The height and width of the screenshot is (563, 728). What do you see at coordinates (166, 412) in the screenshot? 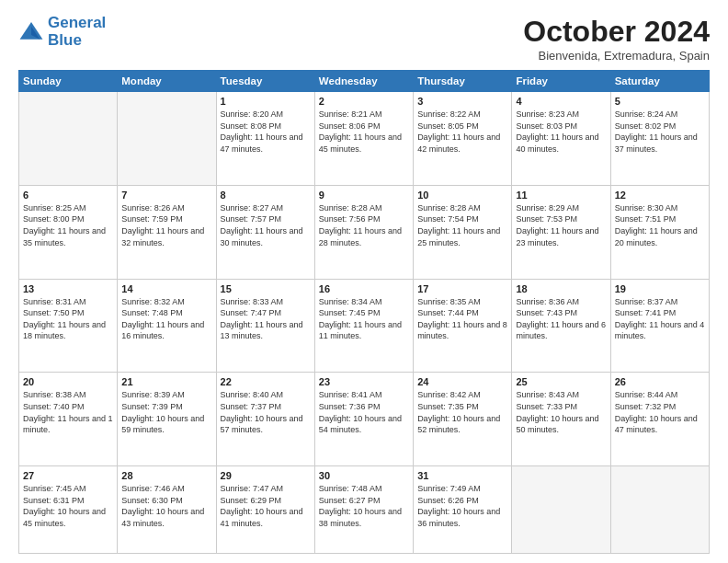
I see `day-info: Sunrise: 8:39 AM Sunset: 7:39 PM Dayligh…` at bounding box center [166, 412].